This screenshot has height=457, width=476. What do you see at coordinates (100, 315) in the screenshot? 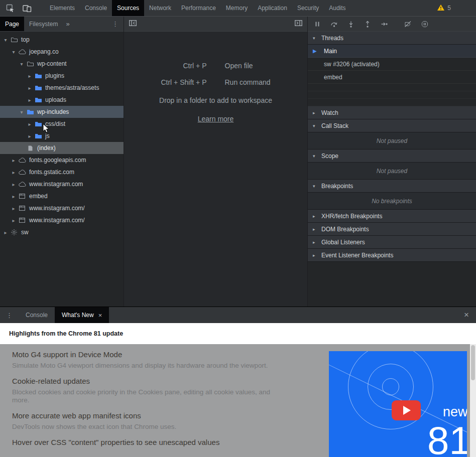
I see `close-tab-icon: ×` at bounding box center [100, 315].